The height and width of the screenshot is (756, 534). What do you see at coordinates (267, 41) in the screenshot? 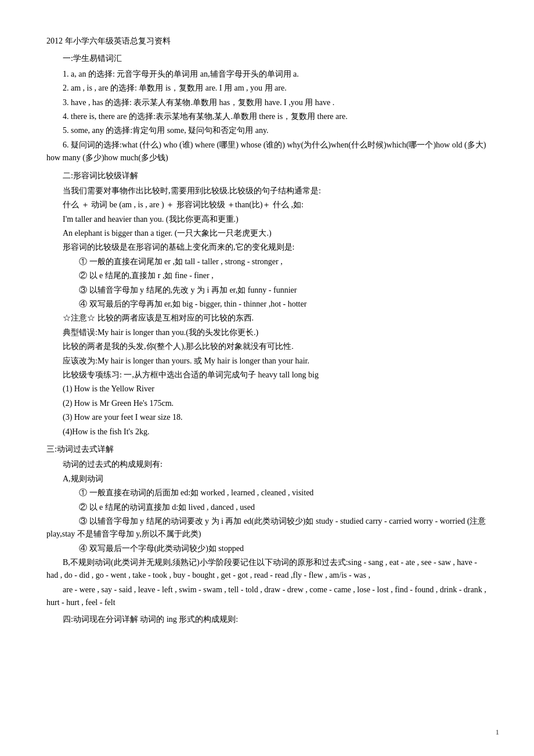
I see `page-title: 2012 年小学六年级英语总复习资料` at bounding box center [267, 41].